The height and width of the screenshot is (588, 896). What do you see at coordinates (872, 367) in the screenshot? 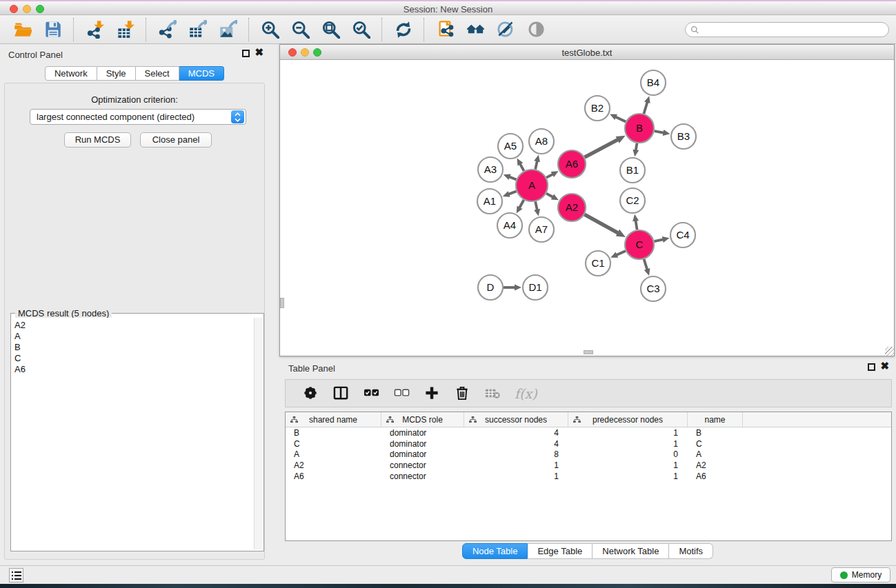
I see `float-table-panel-icon` at bounding box center [872, 367].